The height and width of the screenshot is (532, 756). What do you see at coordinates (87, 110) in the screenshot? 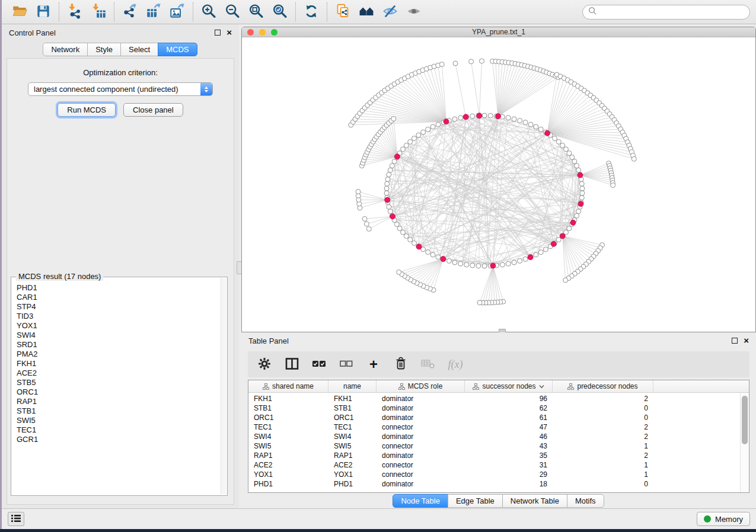
I see `run-mcds-button: Run MCDS` at bounding box center [87, 110].